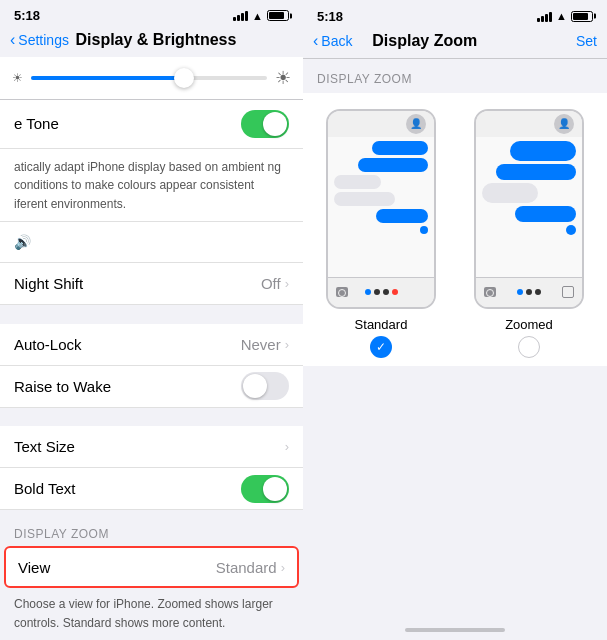  I want to click on slider-fill, so click(108, 78).